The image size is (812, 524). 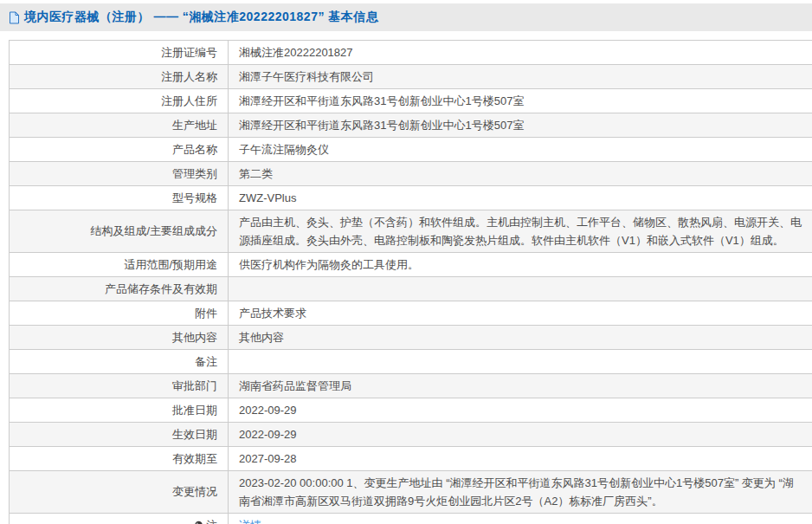 What do you see at coordinates (119, 125) in the screenshot?
I see `row-label: 生产地址` at bounding box center [119, 125].